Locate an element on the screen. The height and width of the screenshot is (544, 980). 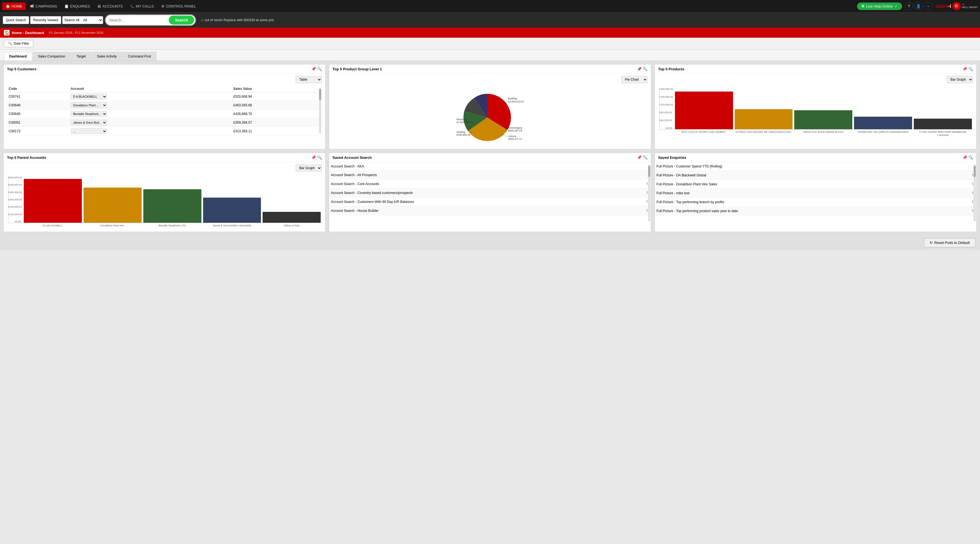
pod-enquiries-pin-button: 📌 is located at coordinates (965, 157).